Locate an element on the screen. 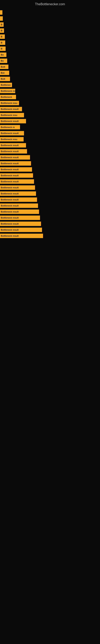  bar-row: Bottleneck re is located at coordinates (50, 127).